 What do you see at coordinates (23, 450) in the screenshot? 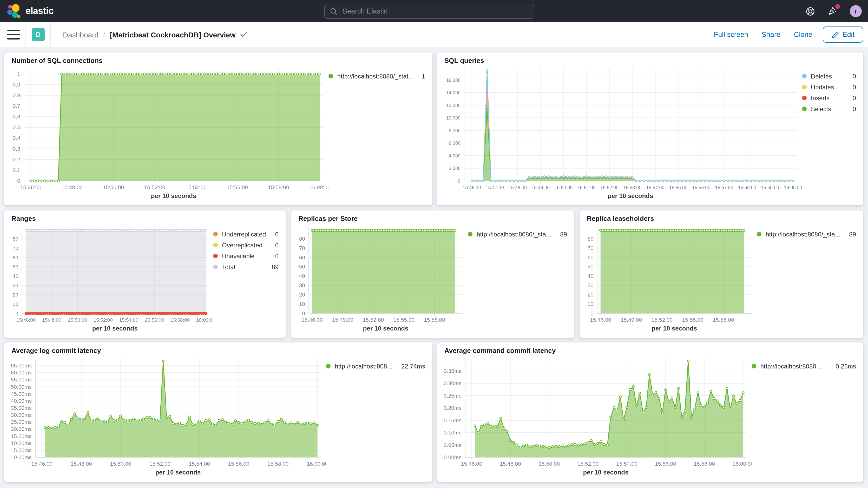
I see `svg-text: 5.00ms` at bounding box center [23, 450].